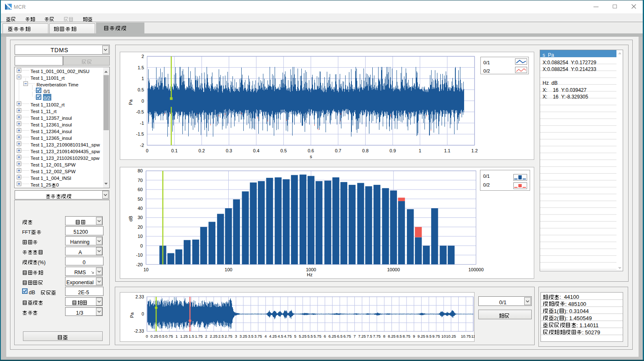 The image size is (644, 361). I want to click on svg-text: s, so click(311, 157).